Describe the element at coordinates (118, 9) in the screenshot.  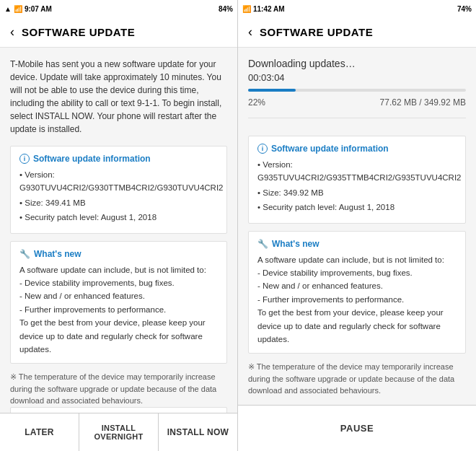
I see `left-status-bar: ▲ 📶 9:07 AM 84%` at that location.